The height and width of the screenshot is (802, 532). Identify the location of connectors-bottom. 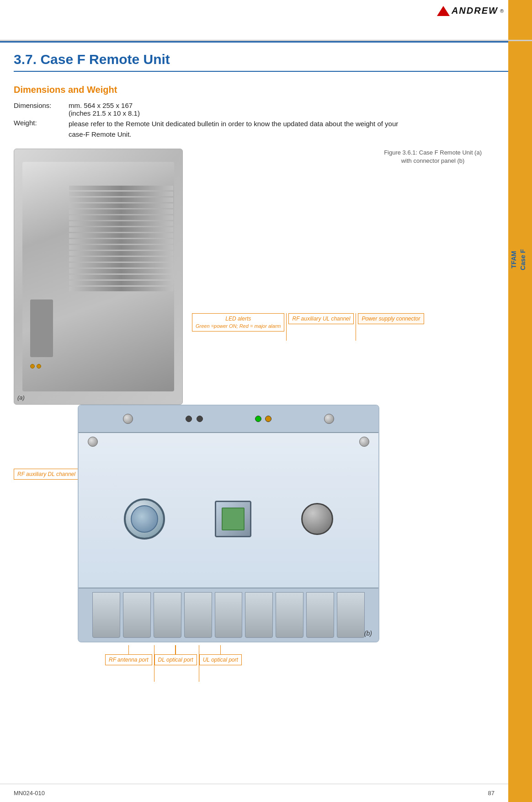
(36, 366).